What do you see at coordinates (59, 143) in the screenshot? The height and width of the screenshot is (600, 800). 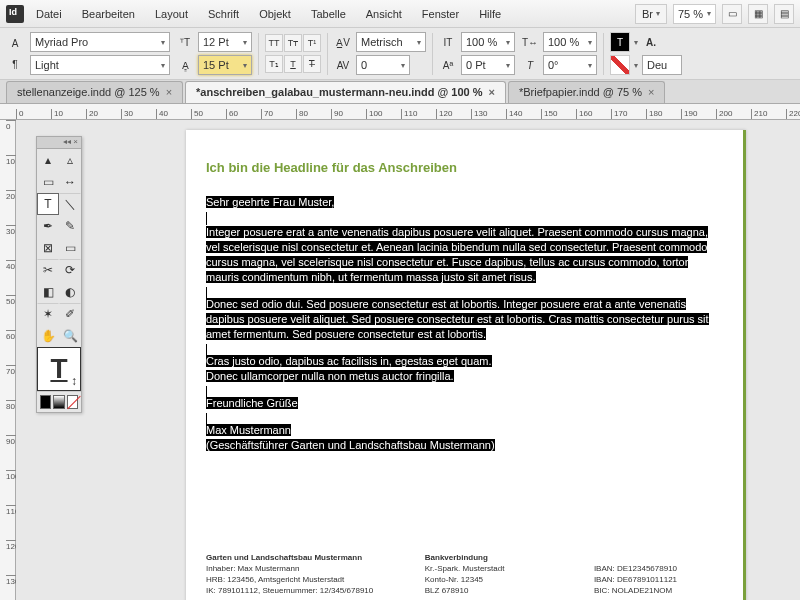 I see `panel-collapse-icon: ◂◂ ×` at bounding box center [59, 143].